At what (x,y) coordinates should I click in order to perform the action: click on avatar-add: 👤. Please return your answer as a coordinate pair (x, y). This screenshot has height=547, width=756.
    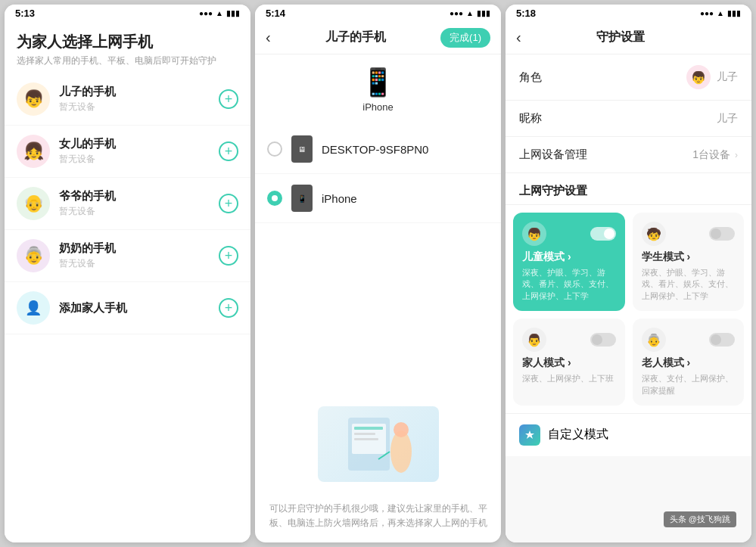
    Looking at the image, I should click on (33, 308).